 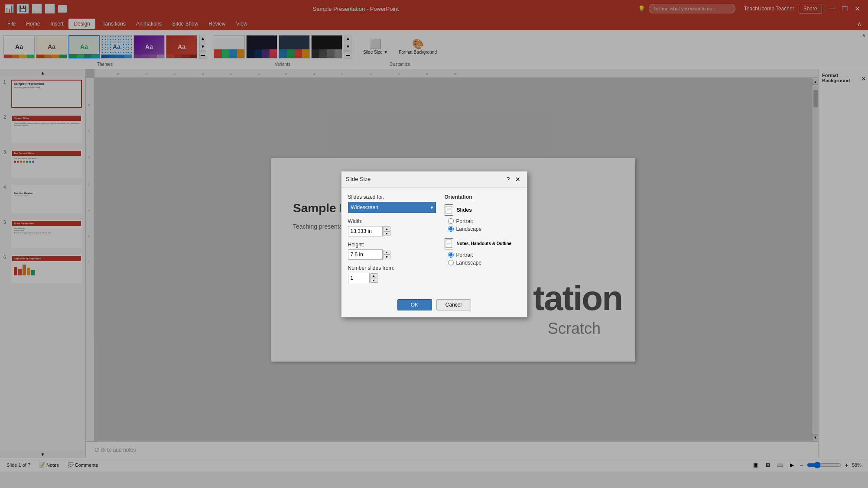 What do you see at coordinates (483, 218) in the screenshot?
I see `slides-orientation-group: Slides Portrait Landscape` at bounding box center [483, 218].